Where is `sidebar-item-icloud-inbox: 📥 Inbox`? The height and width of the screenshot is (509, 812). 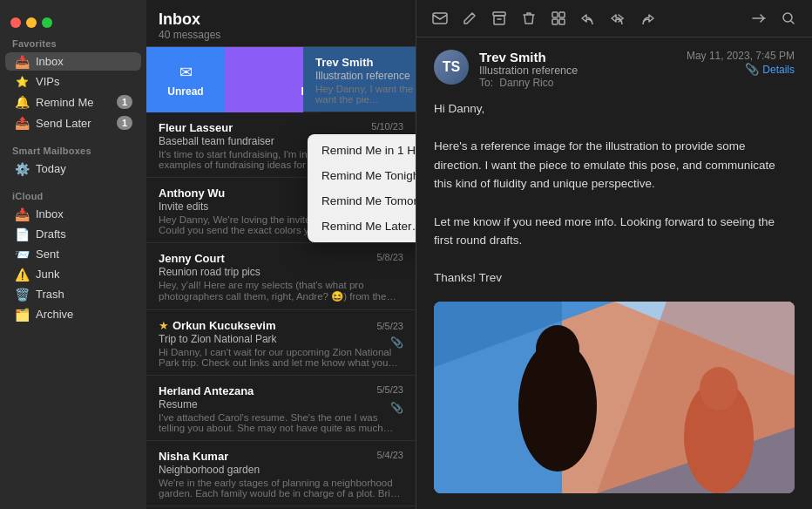 sidebar-item-icloud-inbox: 📥 Inbox is located at coordinates (73, 214).